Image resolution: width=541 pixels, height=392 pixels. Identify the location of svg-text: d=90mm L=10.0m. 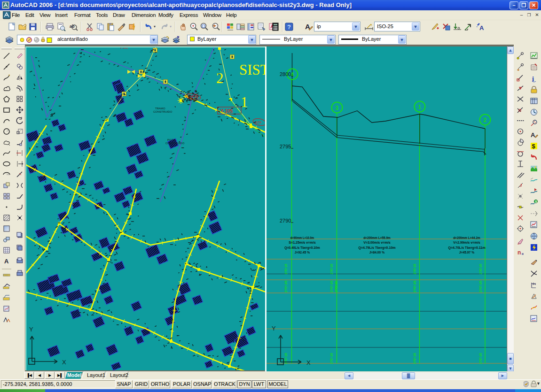
(302, 238).